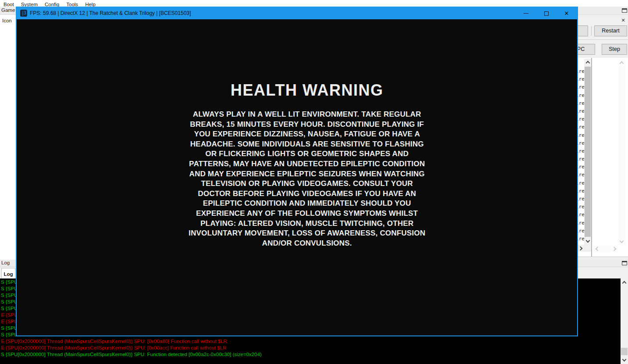 Image resolution: width=628 pixels, height=364 pixels. What do you see at coordinates (307, 224) in the screenshot?
I see `health-warning-line: PLAYING: ALTERED VISION, MUSCLE TWITCHIN…` at bounding box center [307, 224].